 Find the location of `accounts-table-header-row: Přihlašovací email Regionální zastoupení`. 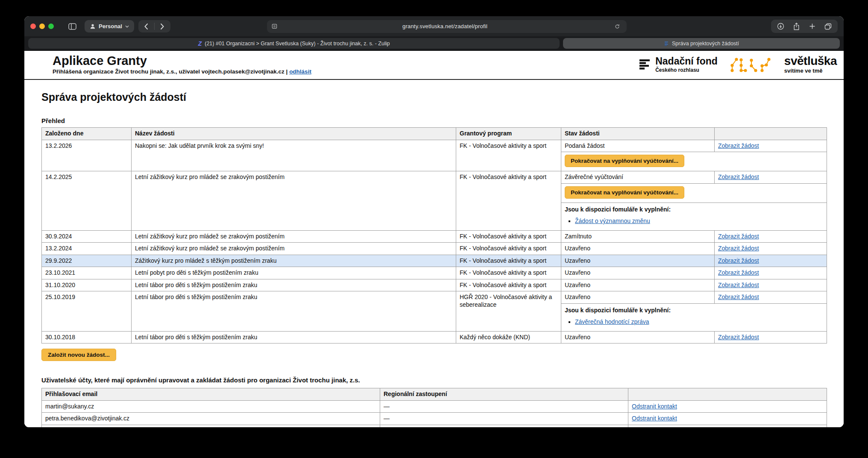

accounts-table-header-row: Přihlašovací email Regionální zastoupení is located at coordinates (434, 395).